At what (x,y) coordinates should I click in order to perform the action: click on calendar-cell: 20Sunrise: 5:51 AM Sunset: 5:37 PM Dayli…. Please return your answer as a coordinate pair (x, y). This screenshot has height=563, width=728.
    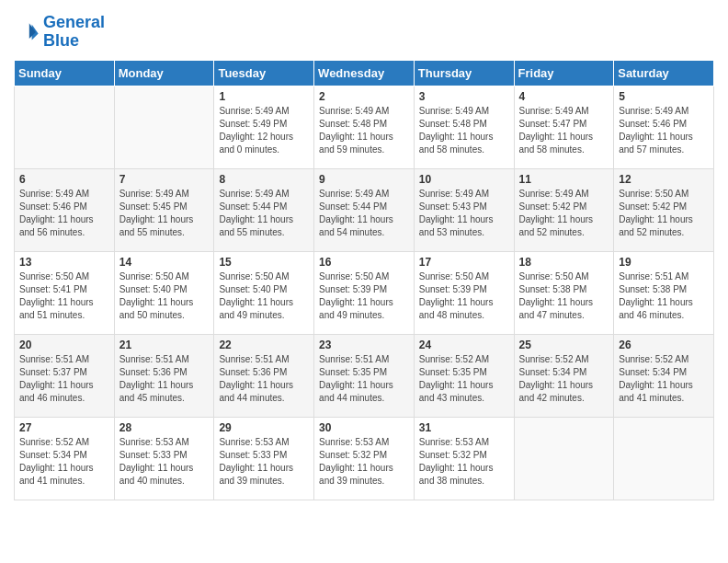
    Looking at the image, I should click on (64, 375).